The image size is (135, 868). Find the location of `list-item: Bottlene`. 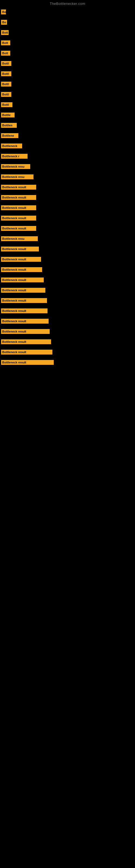

list-item: Bottlene is located at coordinates (68, 135).